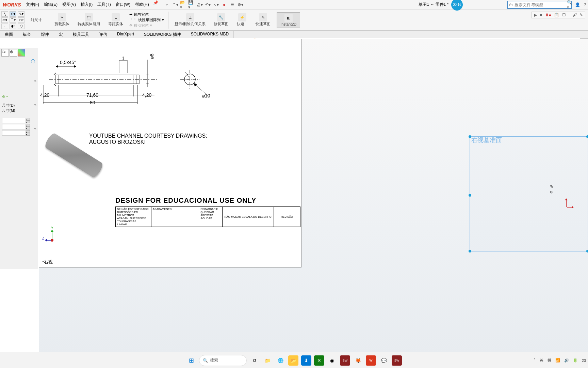  What do you see at coordinates (210, 34) in the screenshot?
I see `tab-mbd: SOLIDWORKS MBD` at bounding box center [210, 34].